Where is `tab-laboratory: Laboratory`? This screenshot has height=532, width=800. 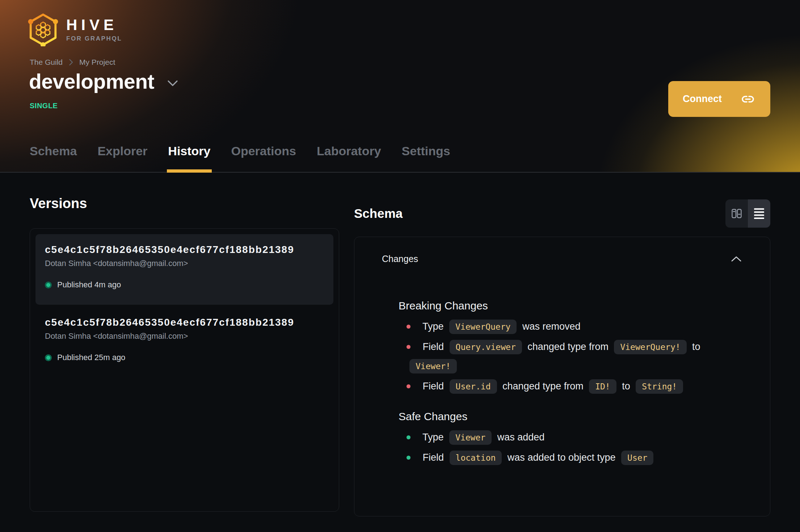
tab-laboratory: Laboratory is located at coordinates (349, 159).